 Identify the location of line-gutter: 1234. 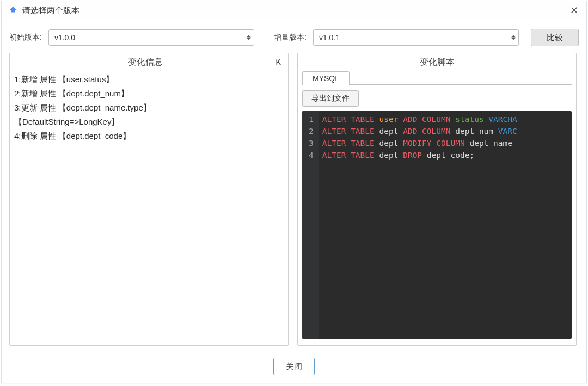
(310, 225).